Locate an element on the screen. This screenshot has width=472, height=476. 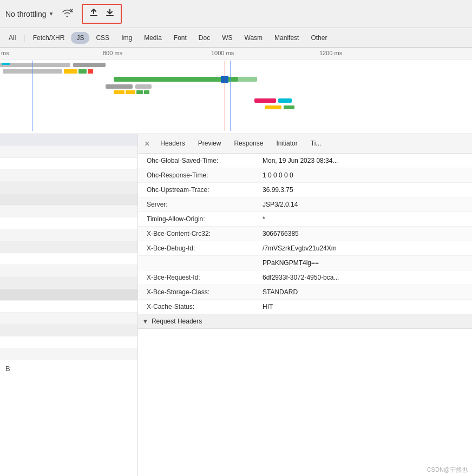
header-key: X-Cache-Status: is located at coordinates (198, 307).